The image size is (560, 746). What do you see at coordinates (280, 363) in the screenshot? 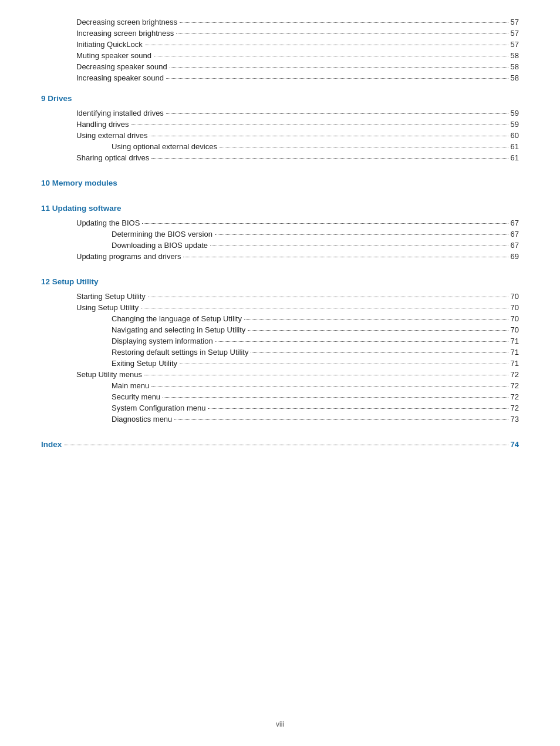
I see `toc-entry: Exiting Setup Utility 71` at bounding box center [280, 363].